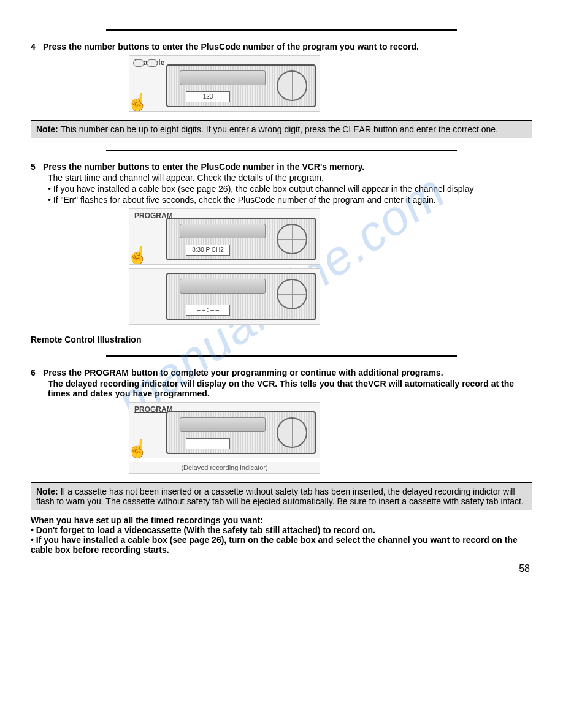  Describe the element at coordinates (278, 129) in the screenshot. I see `note-text: This number can be up to eight digits. I…` at that location.